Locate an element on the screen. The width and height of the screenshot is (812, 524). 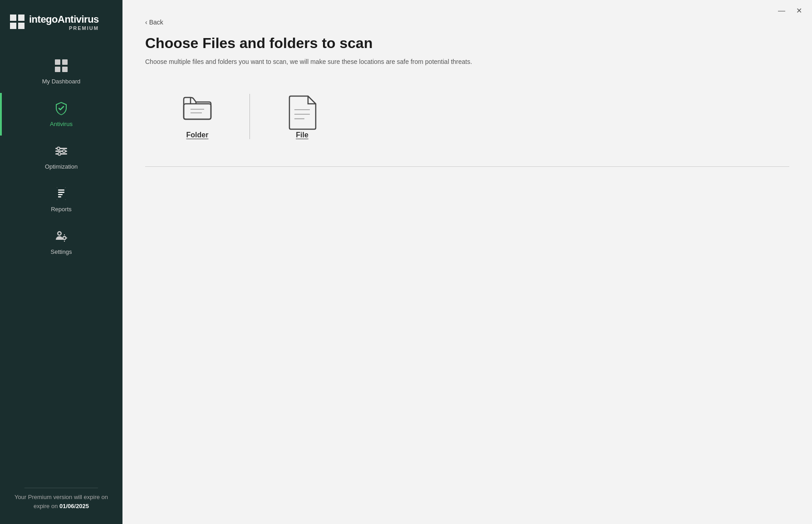
sidebar-item-settings: Settings is located at coordinates (61, 242).